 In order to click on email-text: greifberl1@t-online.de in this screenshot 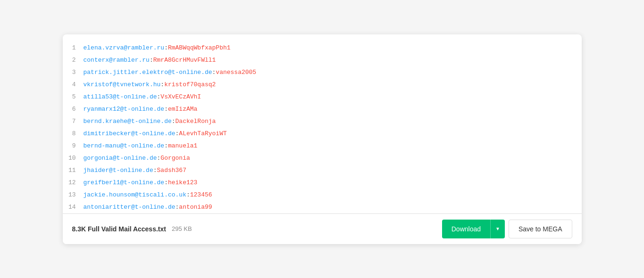, I will do `click(124, 183)`.